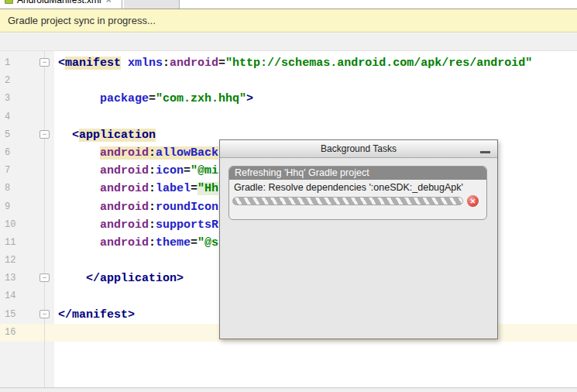 This screenshot has width=577, height=392. I want to click on code-line: package="com.zxh.hhq">, so click(288, 99).